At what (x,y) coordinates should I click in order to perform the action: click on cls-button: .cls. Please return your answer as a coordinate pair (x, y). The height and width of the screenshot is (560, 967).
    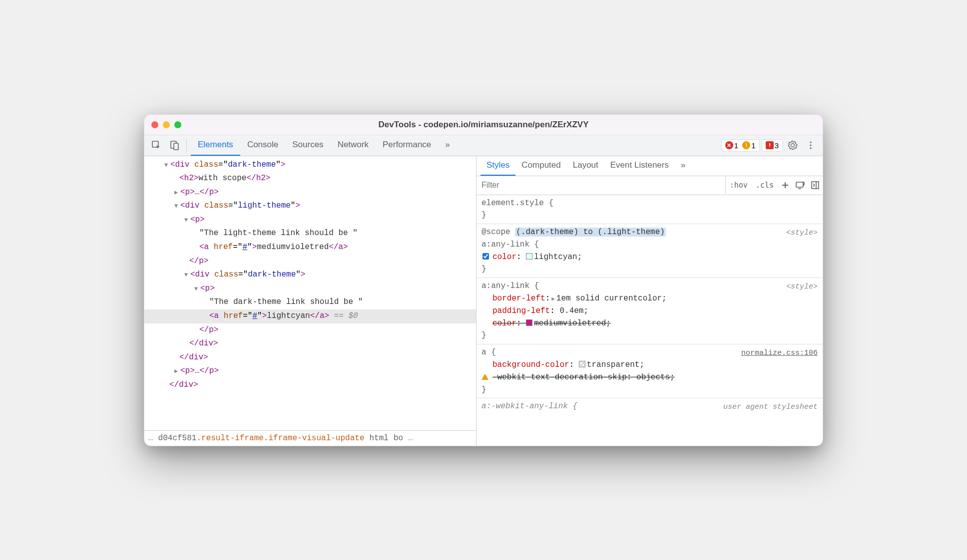
    Looking at the image, I should click on (765, 185).